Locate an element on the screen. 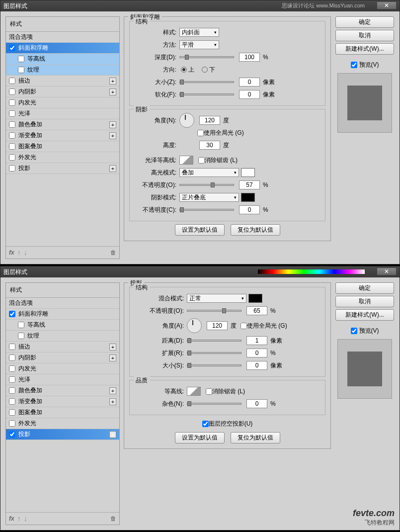 This screenshot has width=400, height=532. highlight-opacity-input: 57 is located at coordinates (249, 185).